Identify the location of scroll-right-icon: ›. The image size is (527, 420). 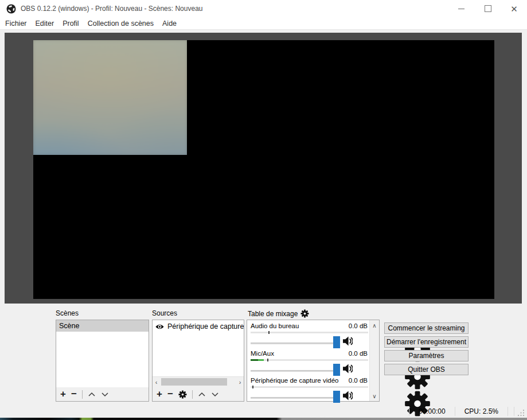
(240, 382).